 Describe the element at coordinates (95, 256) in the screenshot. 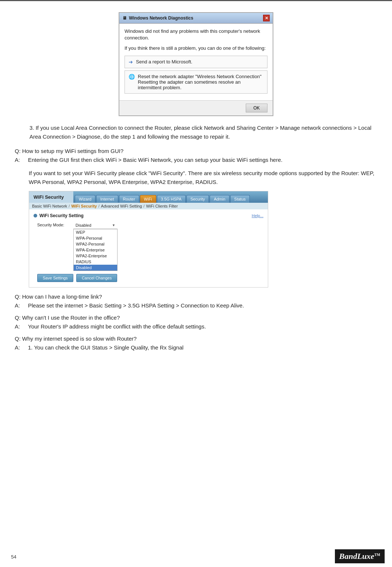

I see `dd-option-wpa2-enterprise: WPA2-Enterprise` at that location.